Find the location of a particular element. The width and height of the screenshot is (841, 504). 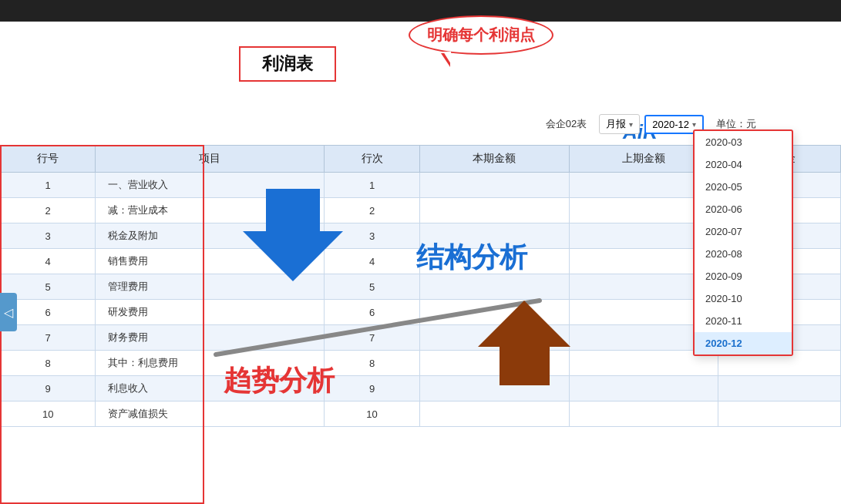

dropdown-item: 2020-05 is located at coordinates (743, 186).